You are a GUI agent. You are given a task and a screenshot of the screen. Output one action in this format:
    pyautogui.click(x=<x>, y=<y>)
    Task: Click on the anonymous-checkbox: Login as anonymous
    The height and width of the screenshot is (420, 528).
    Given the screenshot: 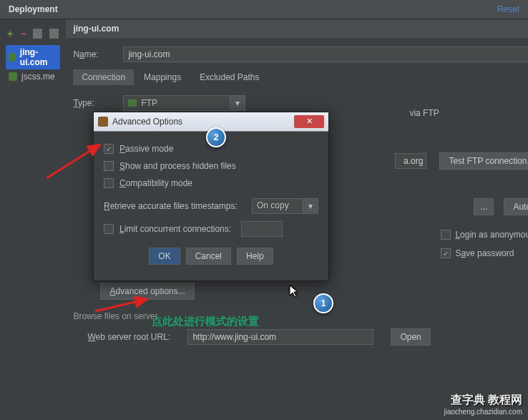 What is the action you would take?
    pyautogui.click(x=484, y=235)
    